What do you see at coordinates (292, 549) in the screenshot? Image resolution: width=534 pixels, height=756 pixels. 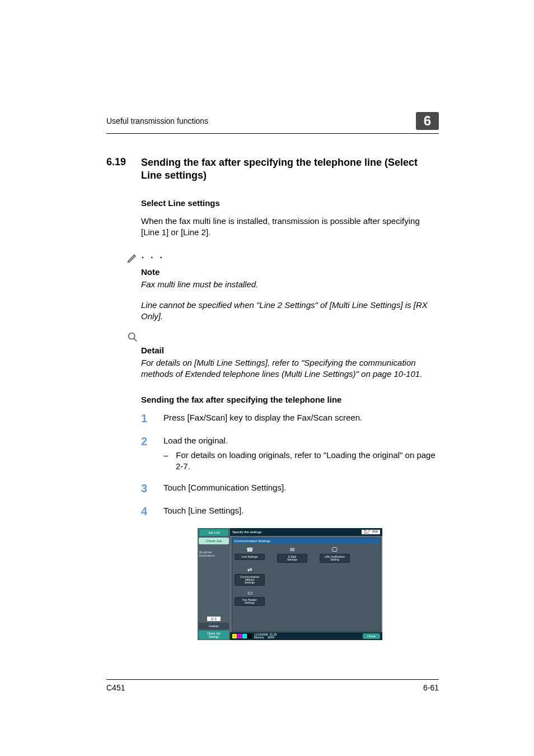 I see `email-icon: ✉` at bounding box center [292, 549].